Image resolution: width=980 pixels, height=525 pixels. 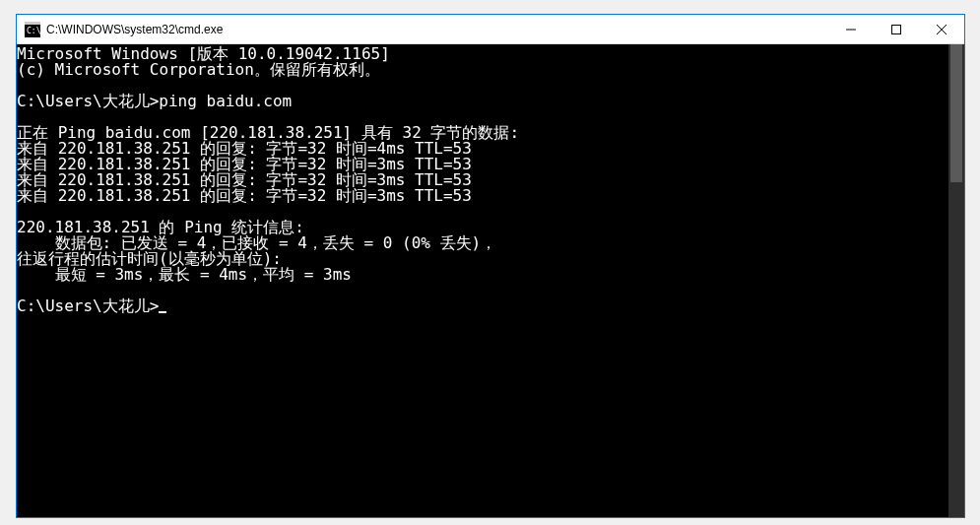 I want to click on output-line: (c) Microsoft Corporation。保留所有权利。, so click(x=483, y=70).